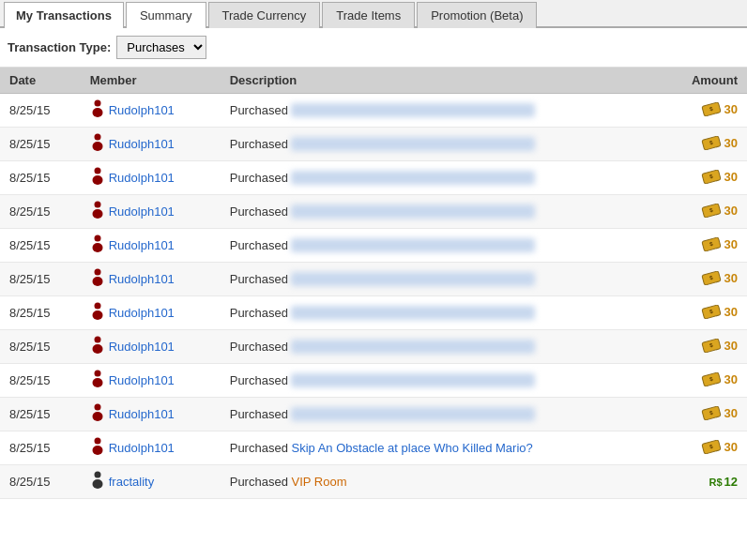 This screenshot has width=747, height=560. What do you see at coordinates (374, 448) in the screenshot?
I see `table-row: 8/25/15 Rudolph101Purchased Skip An Obst…` at bounding box center [374, 448].